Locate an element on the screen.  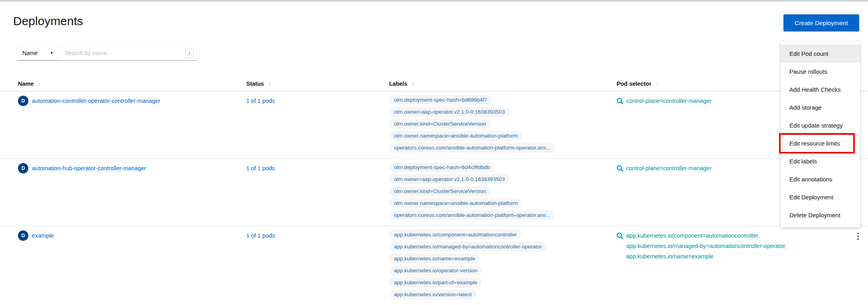
menu-item-edit-annotations: Edit annotations is located at coordinates (821, 179).